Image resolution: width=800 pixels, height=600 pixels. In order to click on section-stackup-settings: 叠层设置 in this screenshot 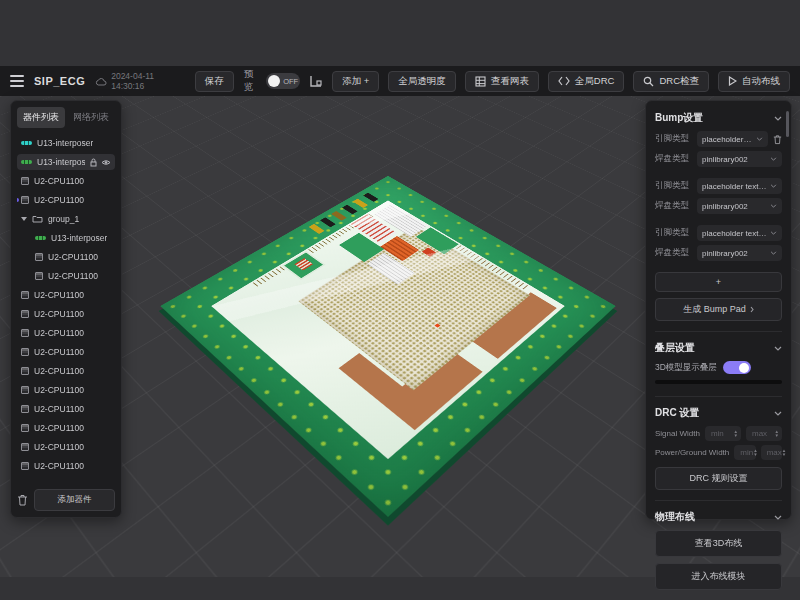, I will do `click(718, 350)`.